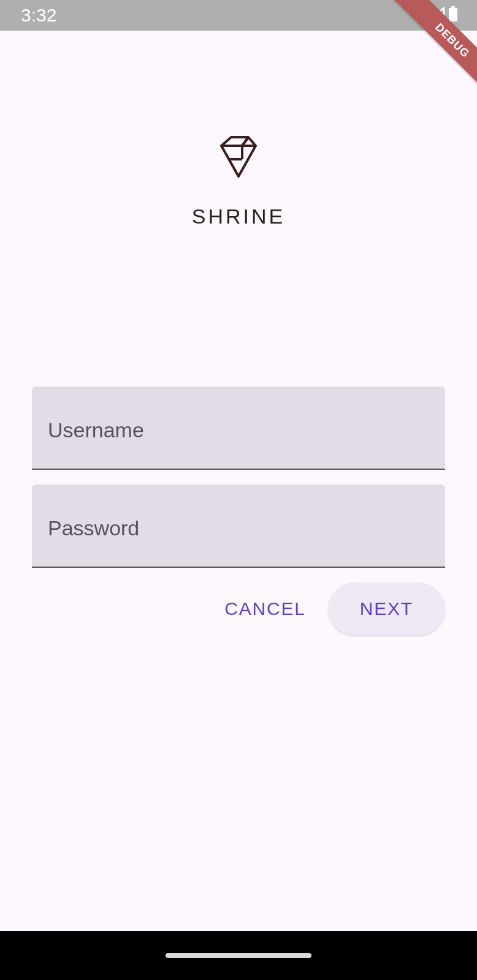 This screenshot has height=980, width=477. What do you see at coordinates (238, 609) in the screenshot?
I see `button-row: CANCEL NEXT` at bounding box center [238, 609].